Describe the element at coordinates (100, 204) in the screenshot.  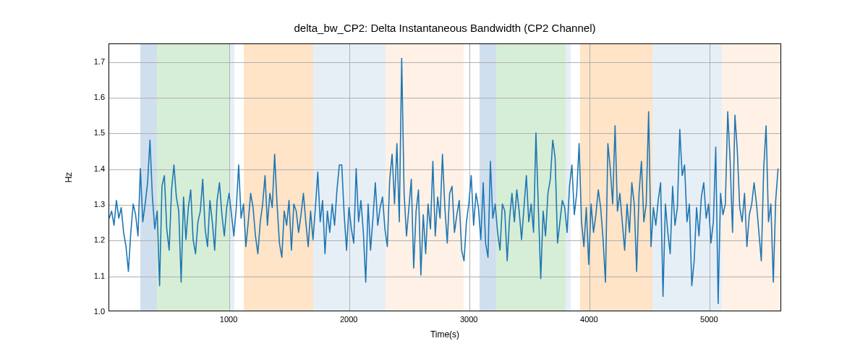
I see `y-tick-label: 1.3` at that location.